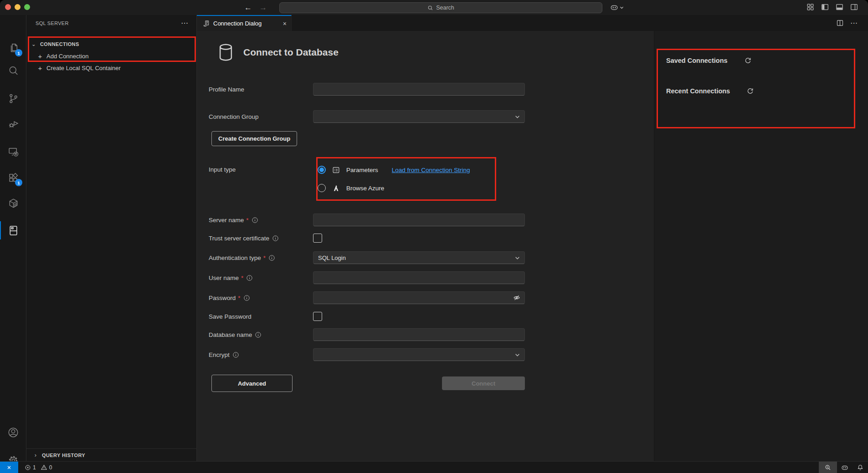 This screenshot has height=473, width=868. What do you see at coordinates (431, 170) in the screenshot?
I see `load-from-connection-string-link: Load from Connection String` at bounding box center [431, 170].